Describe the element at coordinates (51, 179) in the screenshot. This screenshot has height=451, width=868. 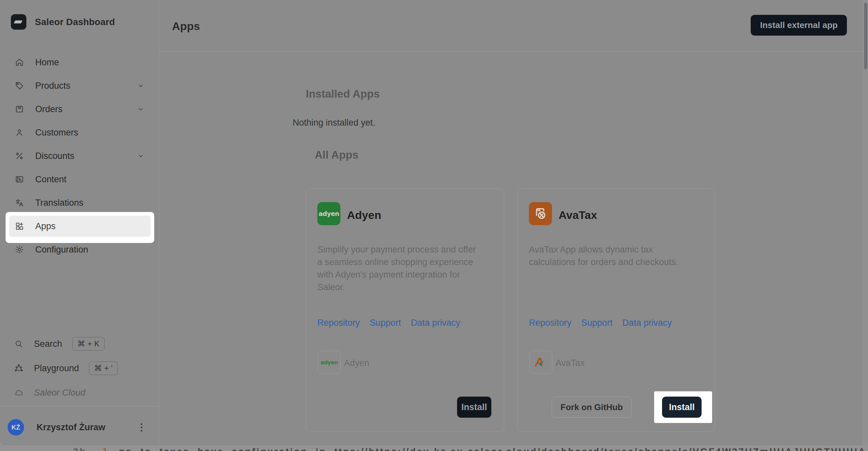
I see `sidebar-item-label: Content` at that location.